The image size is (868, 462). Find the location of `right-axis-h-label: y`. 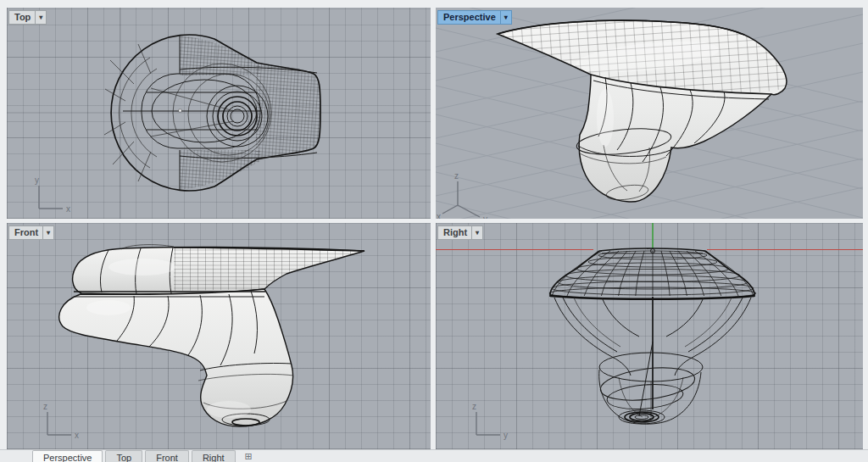

right-axis-h-label: y is located at coordinates (505, 436).